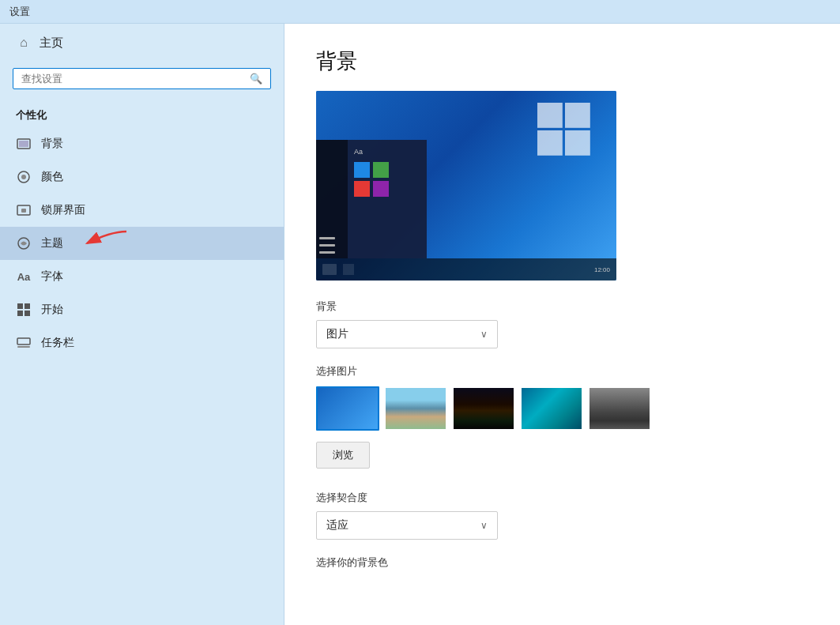  What do you see at coordinates (466, 186) in the screenshot?
I see `desktop-preview: Aa 12:` at bounding box center [466, 186].